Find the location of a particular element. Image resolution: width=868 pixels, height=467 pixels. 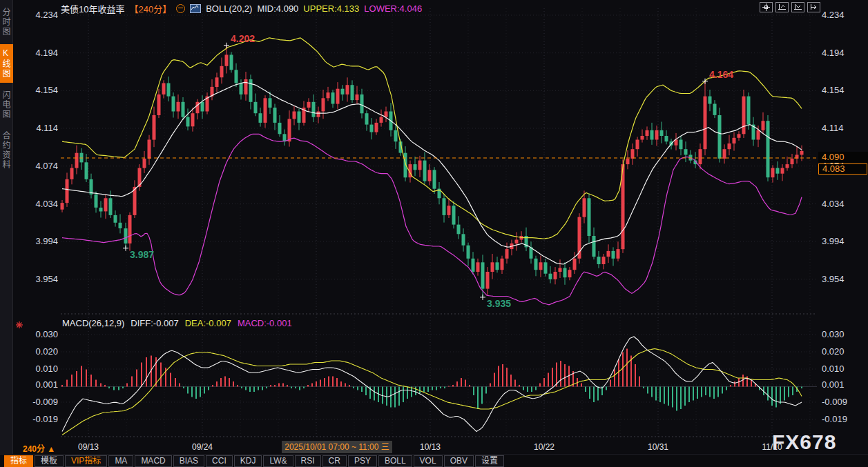

toolbar-button-MA: MA is located at coordinates (121, 461).